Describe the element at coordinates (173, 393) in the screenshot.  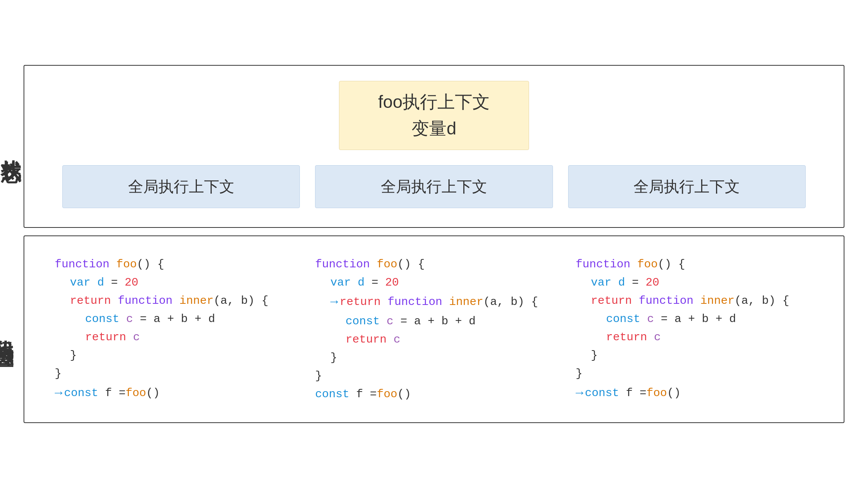
I see `code-line-1-const: →const f = foo()` at that location.